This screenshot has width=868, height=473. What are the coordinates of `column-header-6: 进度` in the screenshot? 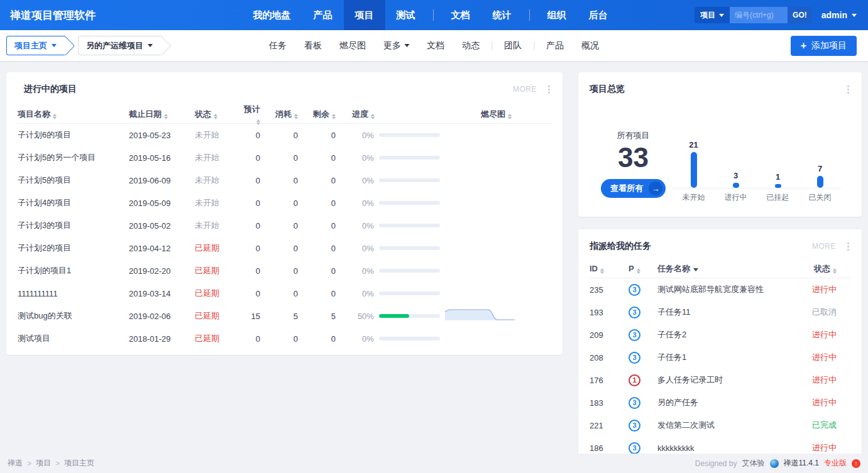 It's located at (395, 114).